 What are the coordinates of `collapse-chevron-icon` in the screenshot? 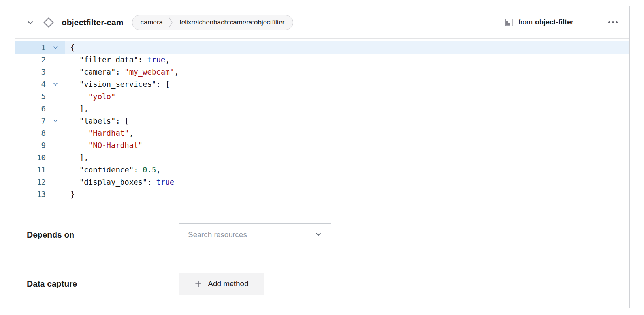 It's located at (30, 22).